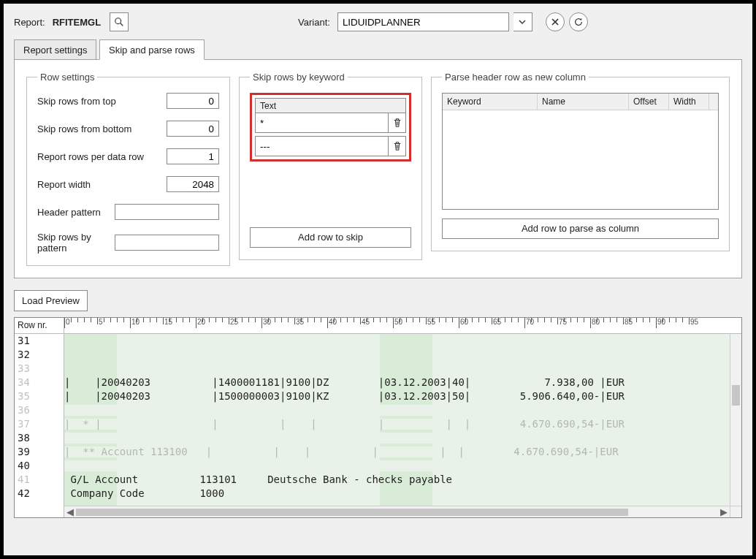  Describe the element at coordinates (397, 326) in the screenshot. I see `ruler: 05101520253035404550556065707580859095` at that location.